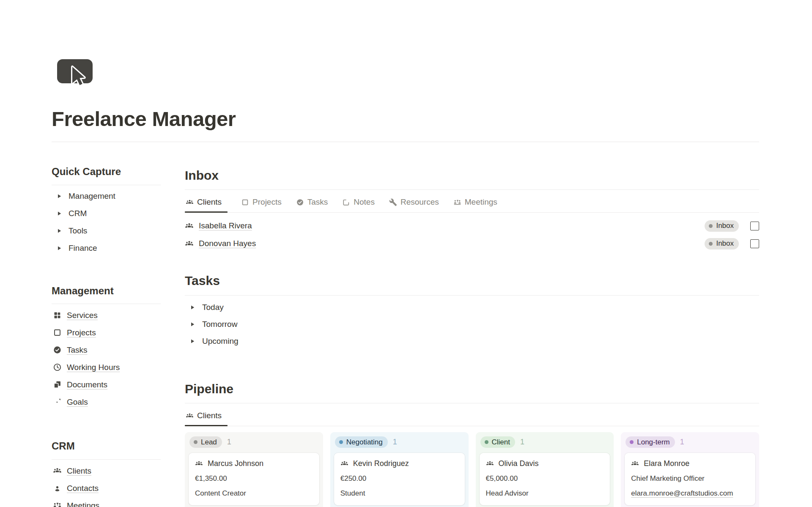 The height and width of the screenshot is (507, 812). Describe the element at coordinates (106, 196) in the screenshot. I see `sidebar-toggle-management: Management` at that location.